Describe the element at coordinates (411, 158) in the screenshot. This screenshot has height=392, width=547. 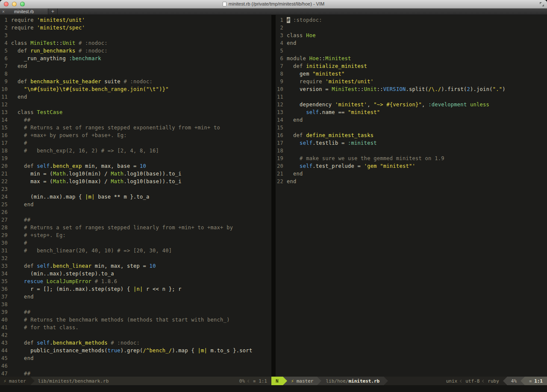
I see `code-line: 19 # make sure we use the gemmed minites…` at that location.